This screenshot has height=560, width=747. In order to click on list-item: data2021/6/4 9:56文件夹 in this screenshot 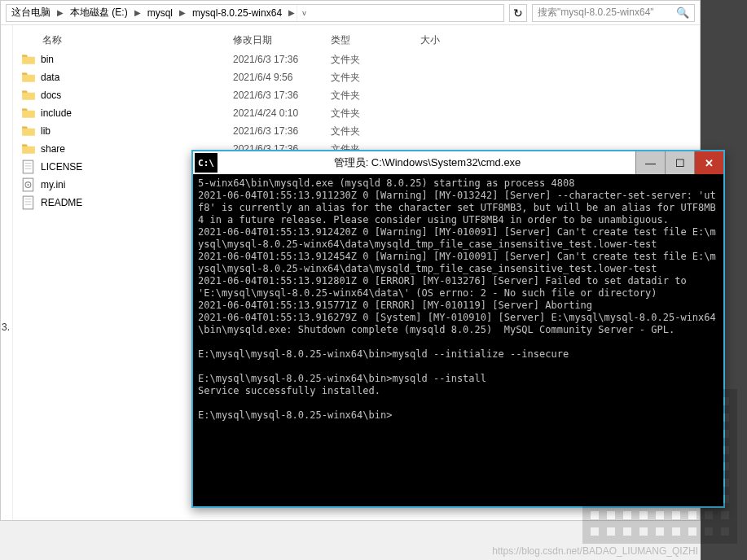, I will do `click(357, 77)`.